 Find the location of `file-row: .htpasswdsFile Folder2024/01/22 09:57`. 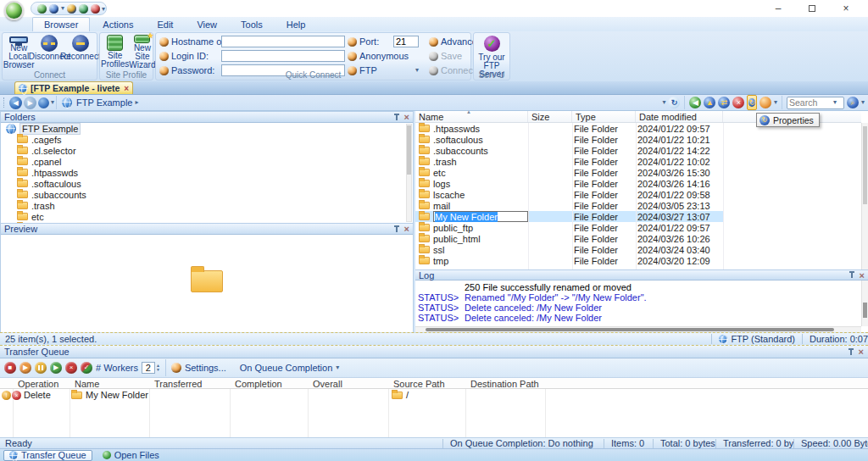

file-row: .htpasswdsFile Folder2024/01/22 09:57 is located at coordinates (570, 129).